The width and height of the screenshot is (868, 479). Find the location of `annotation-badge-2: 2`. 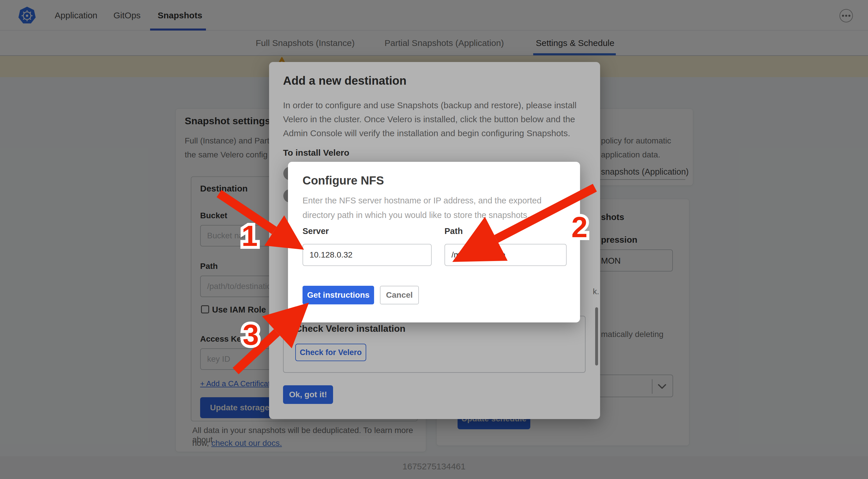

annotation-badge-2: 2 is located at coordinates (580, 227).